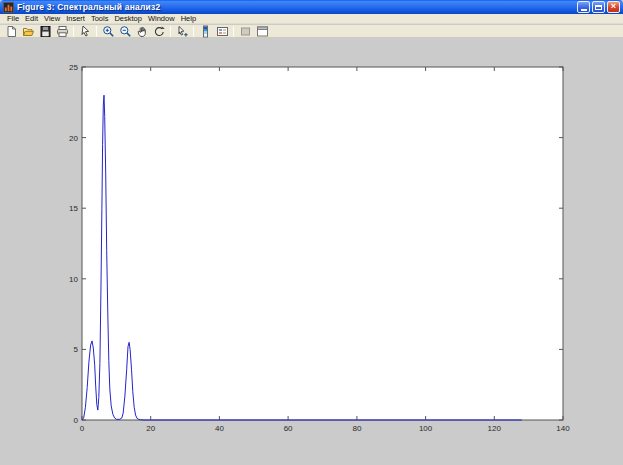 This screenshot has width=623, height=465. Describe the element at coordinates (598, 8) in the screenshot. I see `maximize-icon` at that location.